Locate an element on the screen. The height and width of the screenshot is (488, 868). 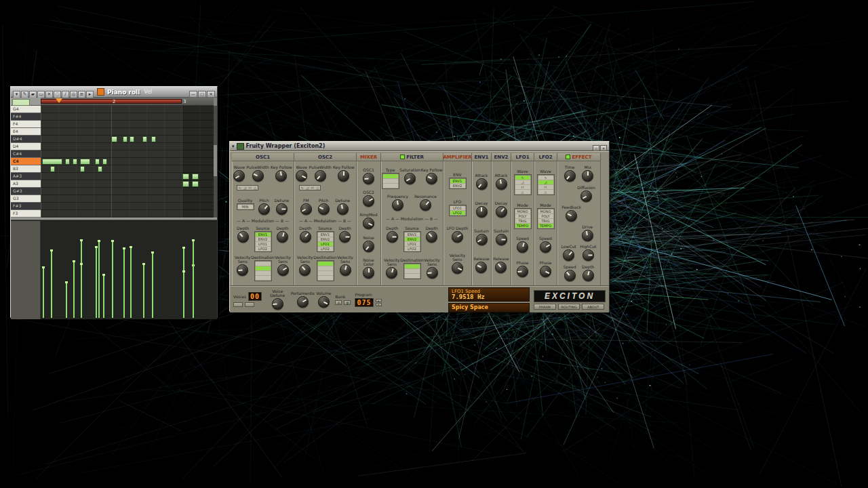
resonance-knob is located at coordinates (426, 205).